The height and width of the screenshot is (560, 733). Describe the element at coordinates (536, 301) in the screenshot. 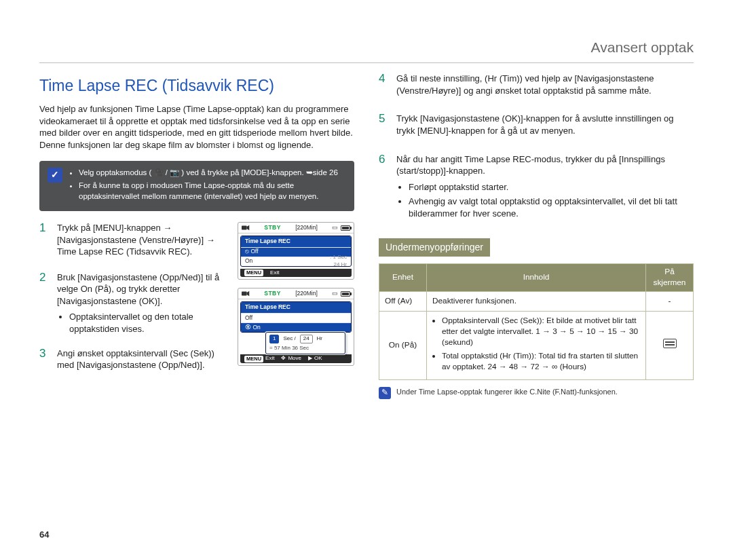

I see `cell-content: Deaktiverer funksjonen.` at that location.